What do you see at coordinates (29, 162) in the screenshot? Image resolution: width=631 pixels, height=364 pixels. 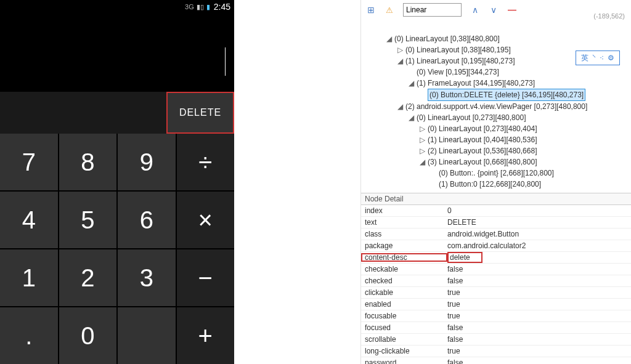 I see `key-7: 7` at bounding box center [29, 162].